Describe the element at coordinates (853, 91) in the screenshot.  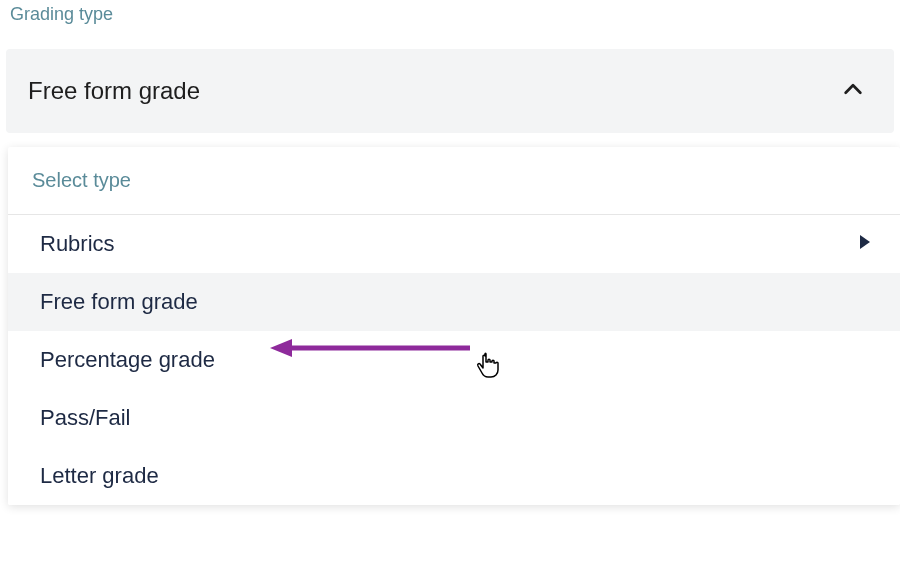
I see `chevron-up-icon` at that location.